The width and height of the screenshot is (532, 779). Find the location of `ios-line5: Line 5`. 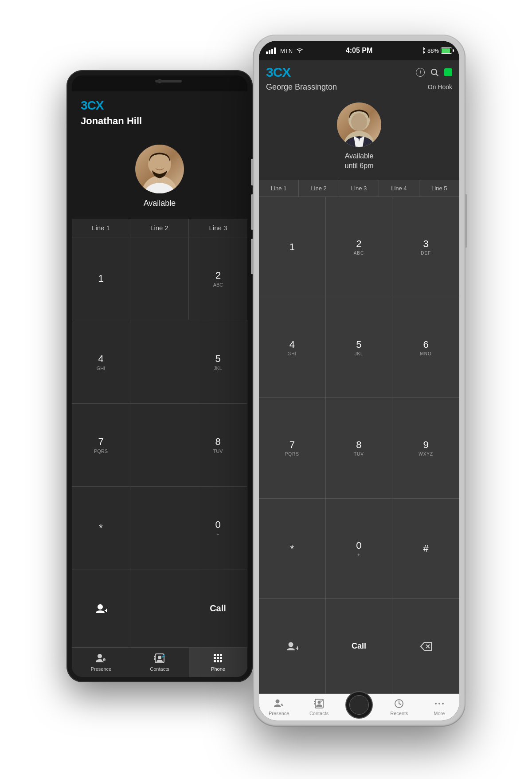

ios-line5: Line 5 is located at coordinates (439, 188).